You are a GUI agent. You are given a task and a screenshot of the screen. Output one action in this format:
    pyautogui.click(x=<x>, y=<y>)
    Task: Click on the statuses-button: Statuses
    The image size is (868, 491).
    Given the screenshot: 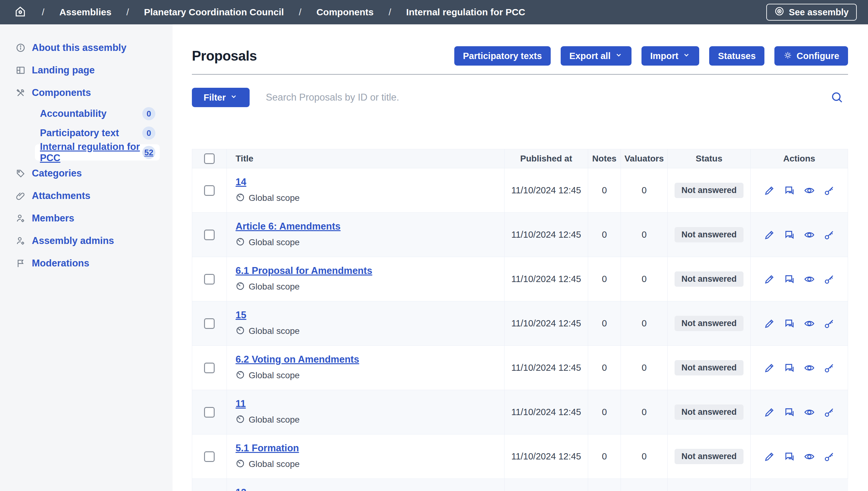 What is the action you would take?
    pyautogui.click(x=737, y=56)
    